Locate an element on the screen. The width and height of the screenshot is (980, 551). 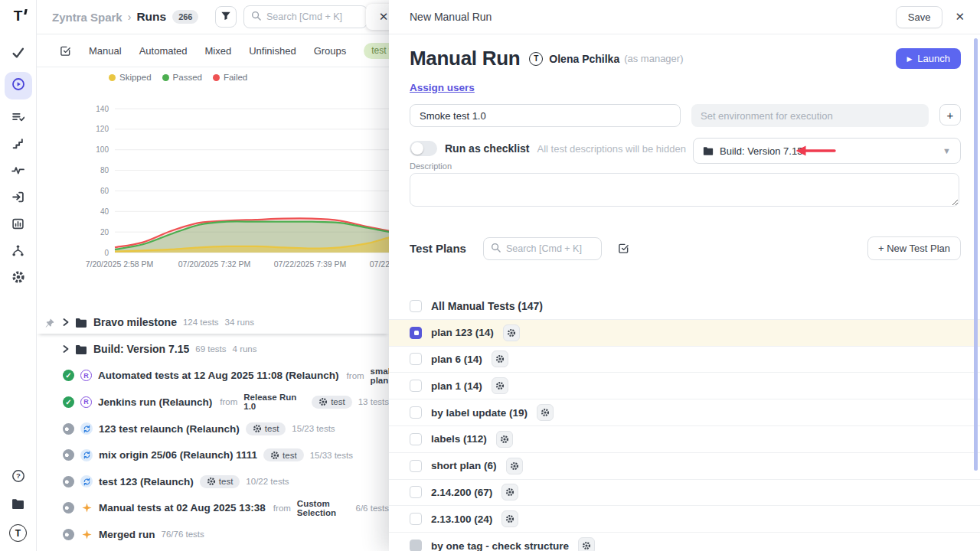
plan-name: by label update (19) is located at coordinates (479, 413).